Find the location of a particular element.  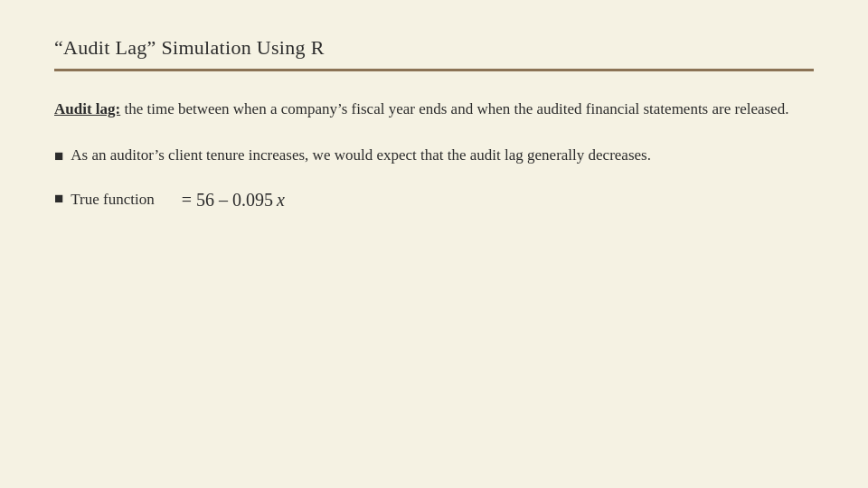

definition-block: Audit lag: the time between when a compa… is located at coordinates (434, 110).